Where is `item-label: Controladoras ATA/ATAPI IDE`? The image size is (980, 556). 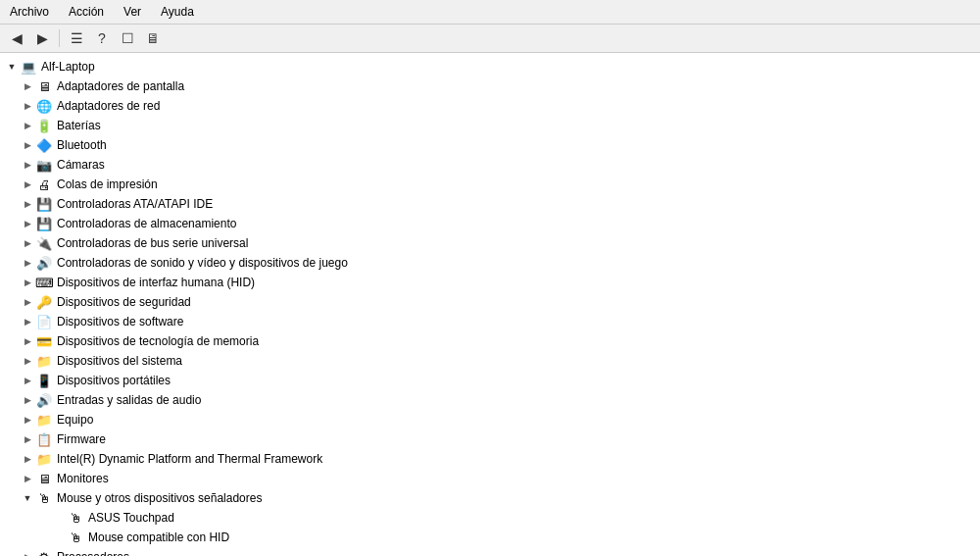 item-label: Controladoras ATA/ATAPI IDE is located at coordinates (135, 204).